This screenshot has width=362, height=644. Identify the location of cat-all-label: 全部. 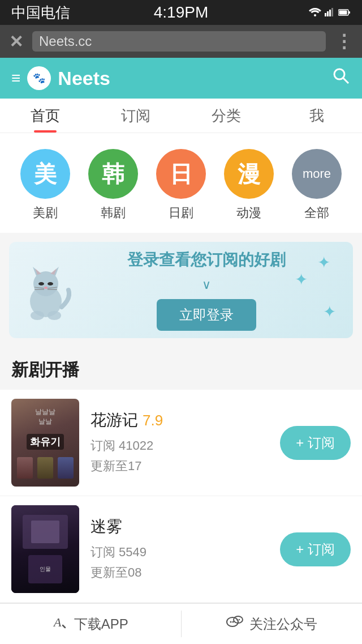
(317, 213).